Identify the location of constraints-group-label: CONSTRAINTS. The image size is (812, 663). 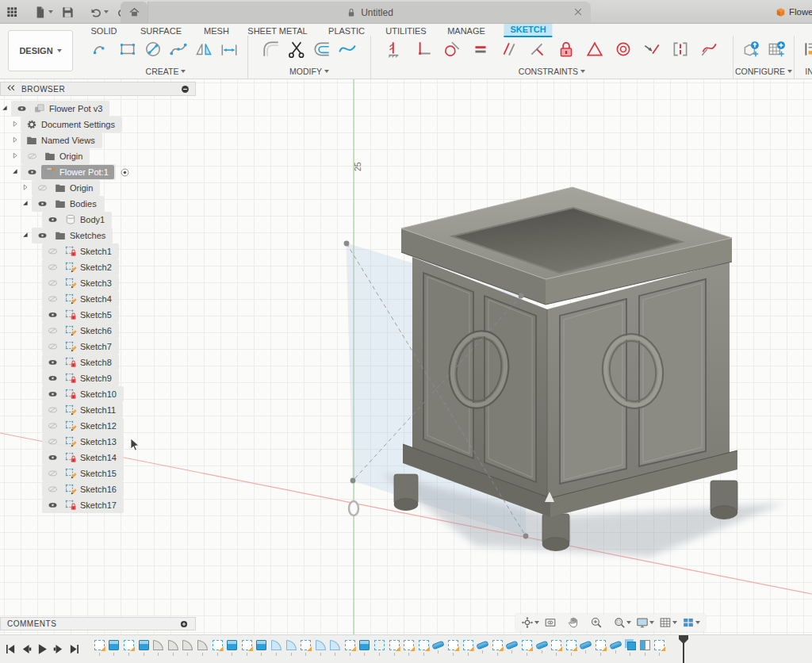
(552, 71).